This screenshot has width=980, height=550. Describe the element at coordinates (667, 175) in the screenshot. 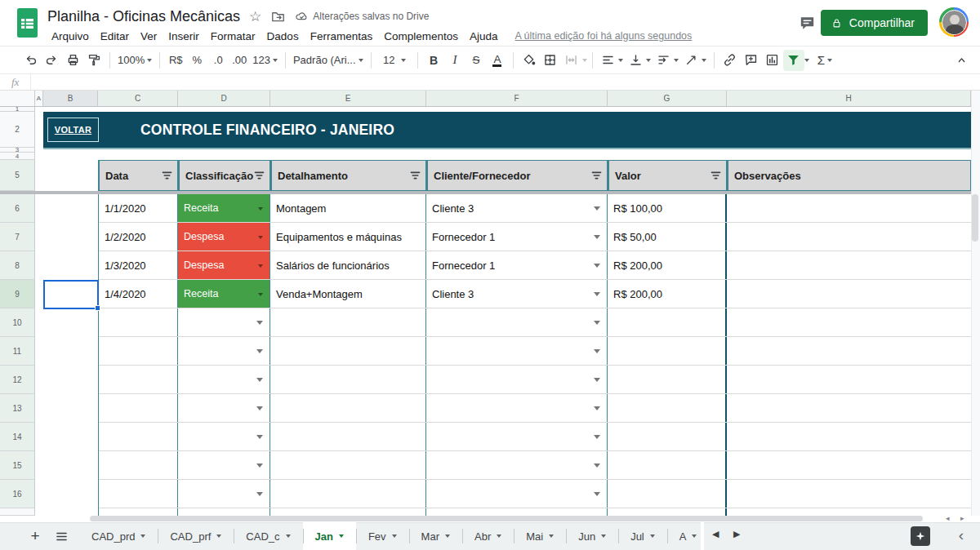

I see `header-cell-valor: Valor` at that location.